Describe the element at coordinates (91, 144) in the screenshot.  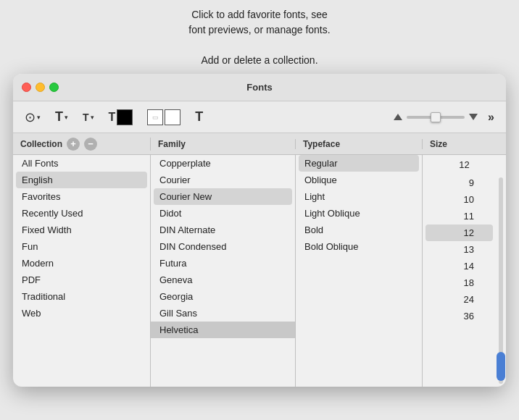
I see `remove-collection-button: −` at that location.